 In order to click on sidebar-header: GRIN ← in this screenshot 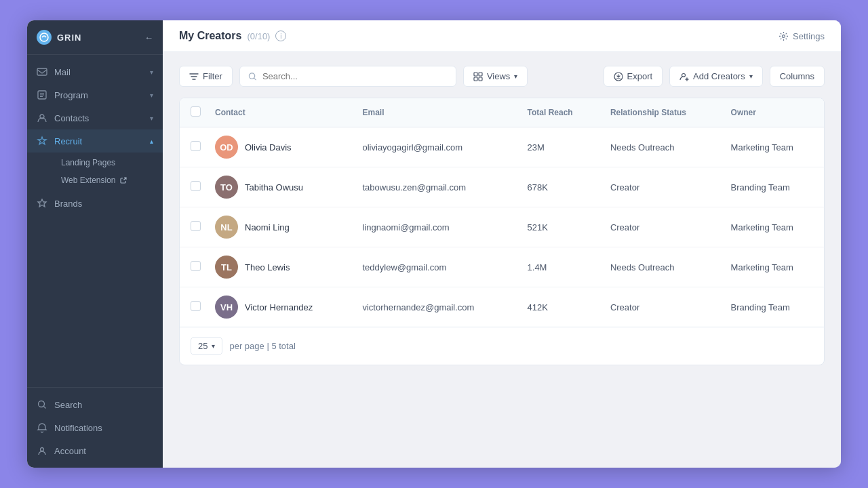, I will do `click(95, 38)`.